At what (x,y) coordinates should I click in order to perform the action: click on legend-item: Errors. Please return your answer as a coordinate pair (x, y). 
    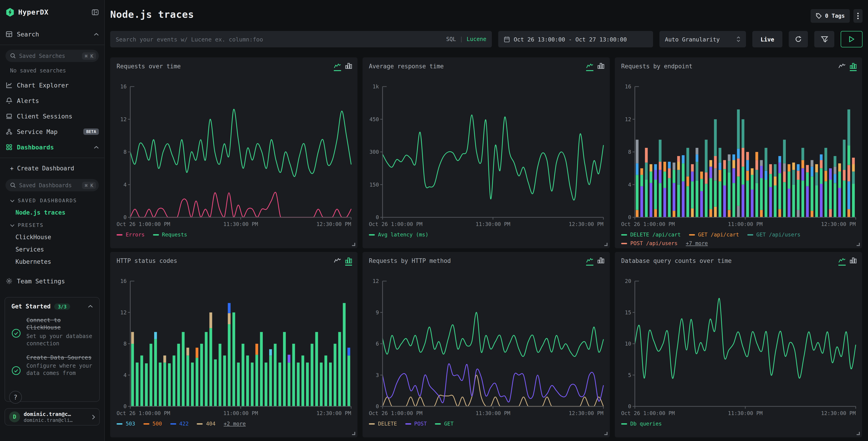
    Looking at the image, I should click on (131, 235).